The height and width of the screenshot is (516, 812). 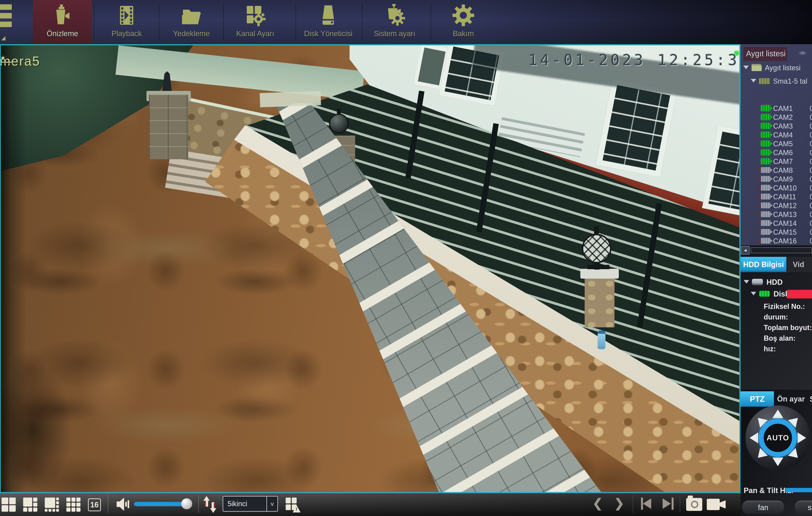 What do you see at coordinates (776, 117) in the screenshot?
I see `camera-list-item: CAM2 0` at bounding box center [776, 117].